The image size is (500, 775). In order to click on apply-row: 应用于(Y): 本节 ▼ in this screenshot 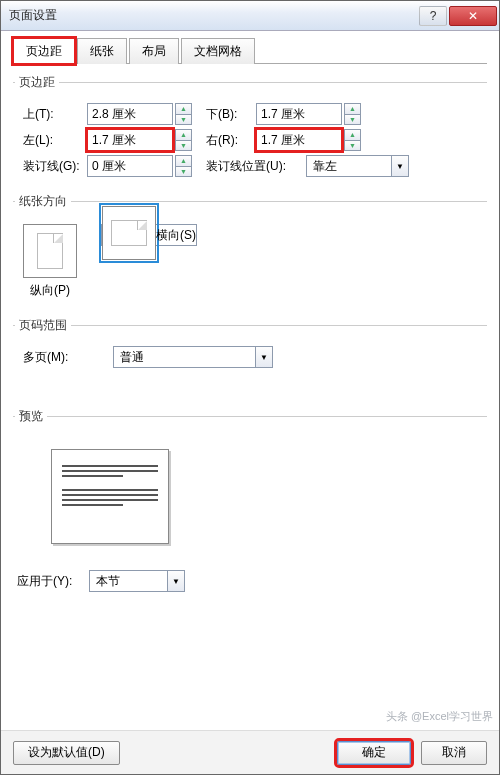, I will do `click(250, 579)`.